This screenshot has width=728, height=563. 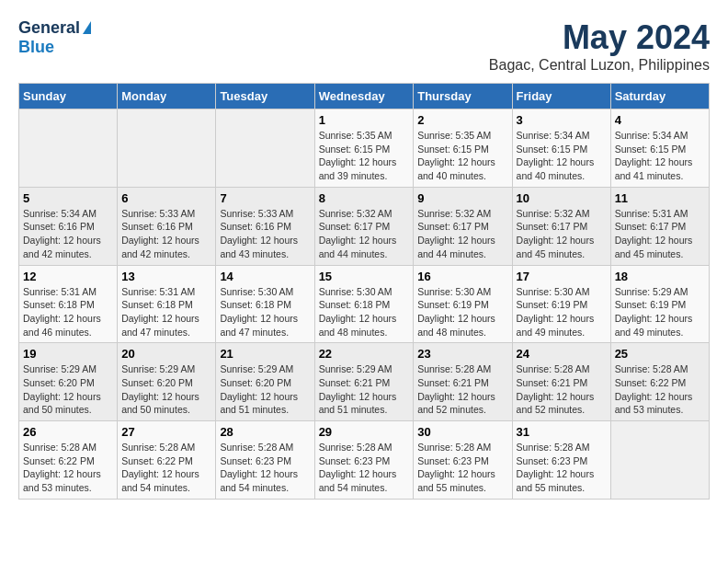 What do you see at coordinates (364, 313) in the screenshot?
I see `day-info: Sunrise: 5:30 AMSunset: 6:18 PMDaylight:…` at bounding box center [364, 313].